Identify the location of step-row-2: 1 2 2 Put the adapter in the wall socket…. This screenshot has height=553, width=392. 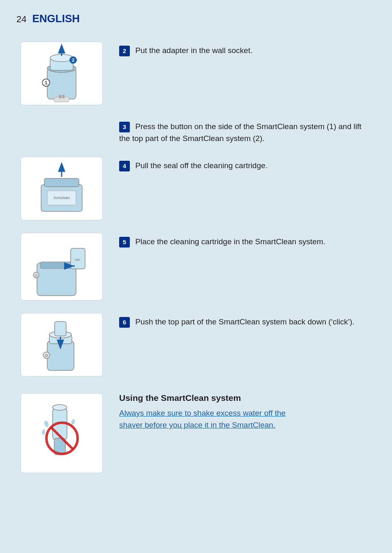
(196, 73).